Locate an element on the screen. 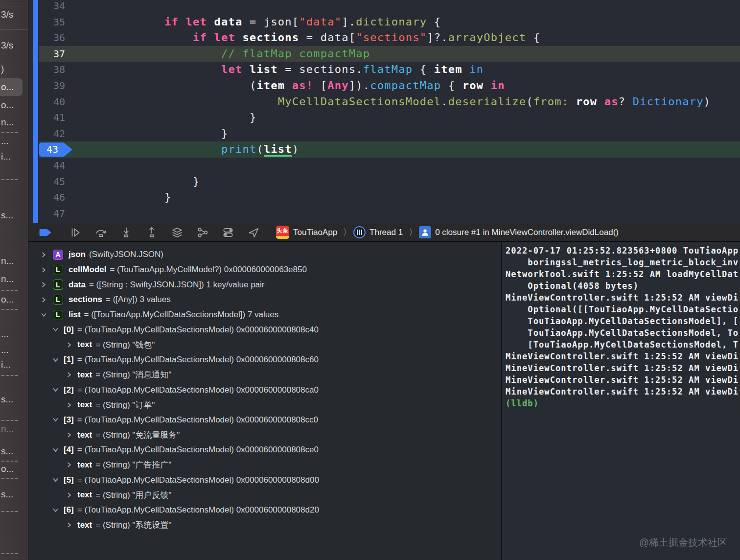 The height and width of the screenshot is (560, 740). line-number: 34 is located at coordinates (52, 7).